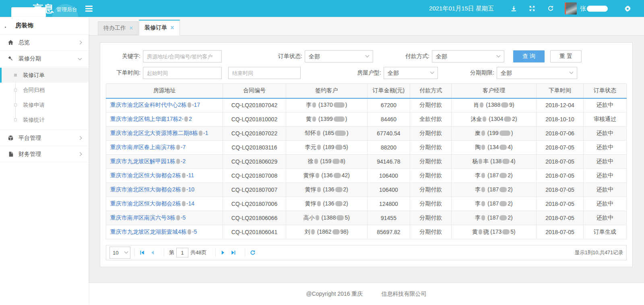 The image size is (644, 305). I want to click on property-address-link: 重庆市渝北区金科时代中心2栋-17, so click(155, 105).